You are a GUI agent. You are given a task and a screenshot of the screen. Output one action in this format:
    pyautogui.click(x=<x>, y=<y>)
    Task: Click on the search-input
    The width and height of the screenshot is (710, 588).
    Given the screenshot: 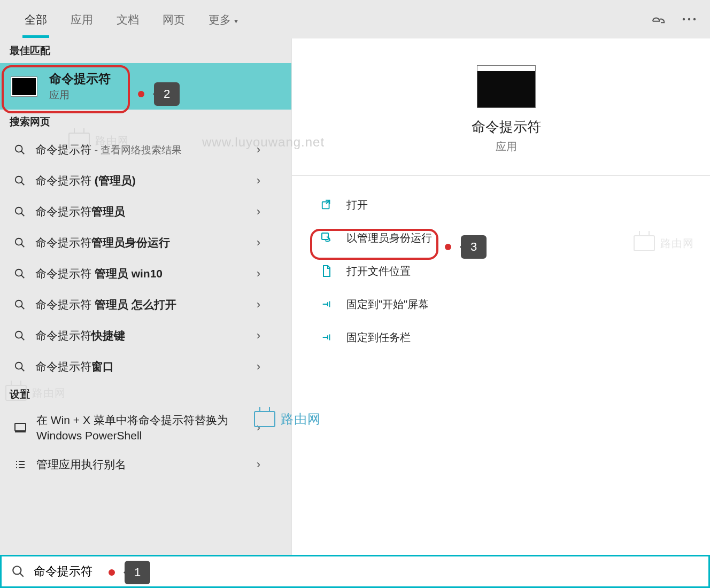 What is the action you would take?
    pyautogui.click(x=114, y=571)
    